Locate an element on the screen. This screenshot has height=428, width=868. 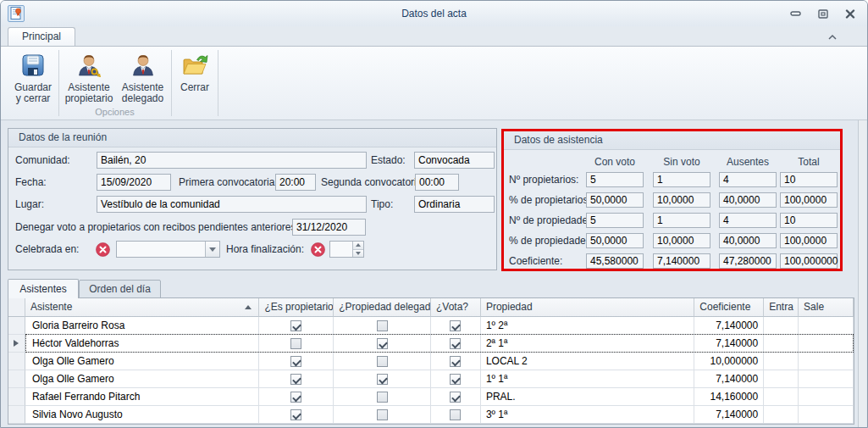
asistente-cell: Silvia Novo Augusto is located at coordinates (142, 415).